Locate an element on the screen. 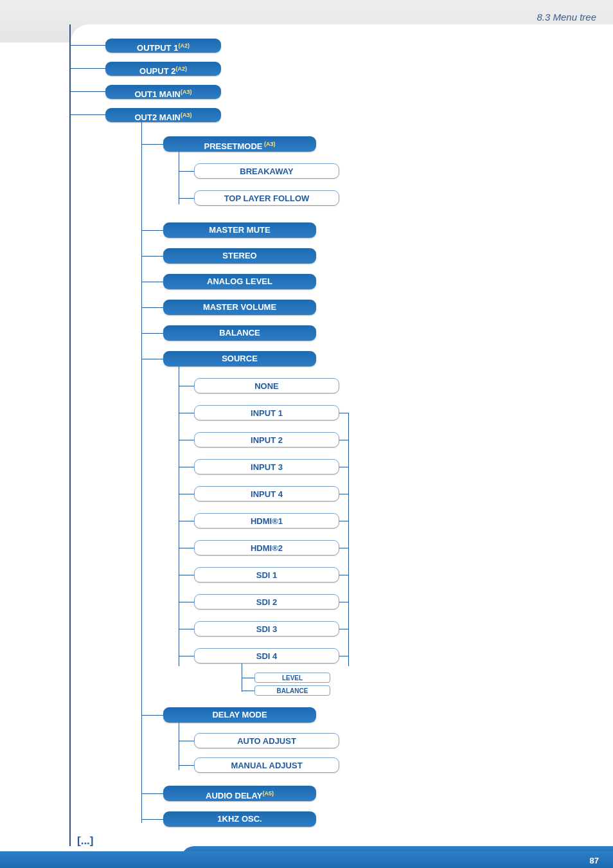 The height and width of the screenshot is (868, 613). node-master-mute: MASTER MUTE is located at coordinates (240, 230).